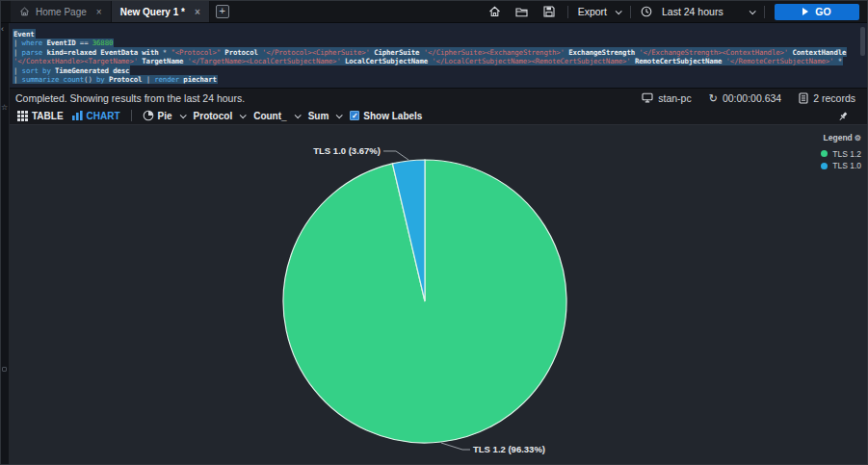 The width and height of the screenshot is (868, 465). Describe the element at coordinates (823, 12) in the screenshot. I see `go-label: GO` at that location.